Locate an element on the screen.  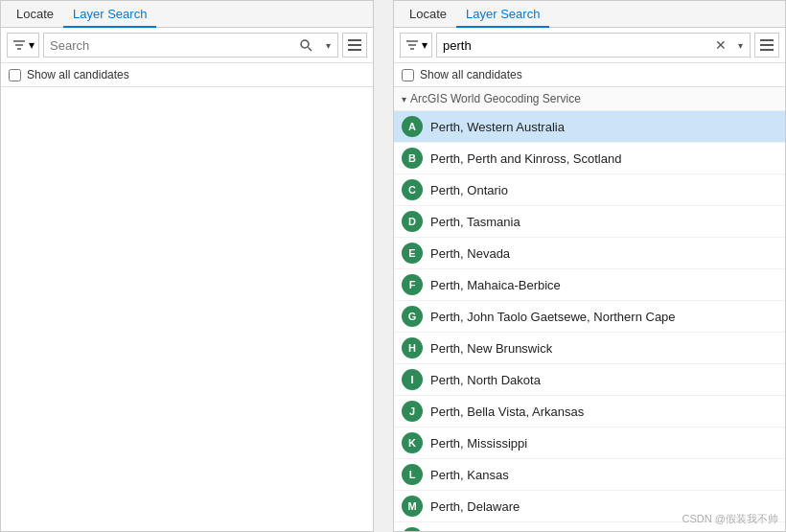
tab-layer-search-left: Layer Search is located at coordinates (109, 15).